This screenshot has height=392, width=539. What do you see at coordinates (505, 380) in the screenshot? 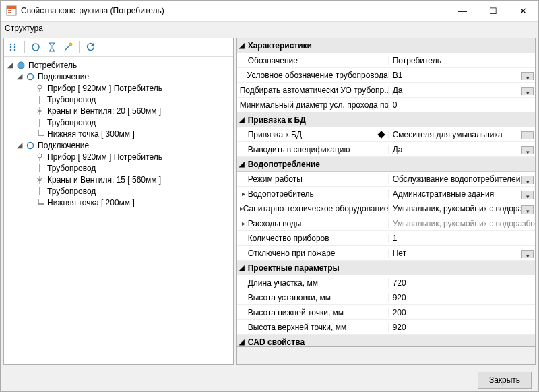
I see `close-dialog-button: Закрыть` at bounding box center [505, 380].